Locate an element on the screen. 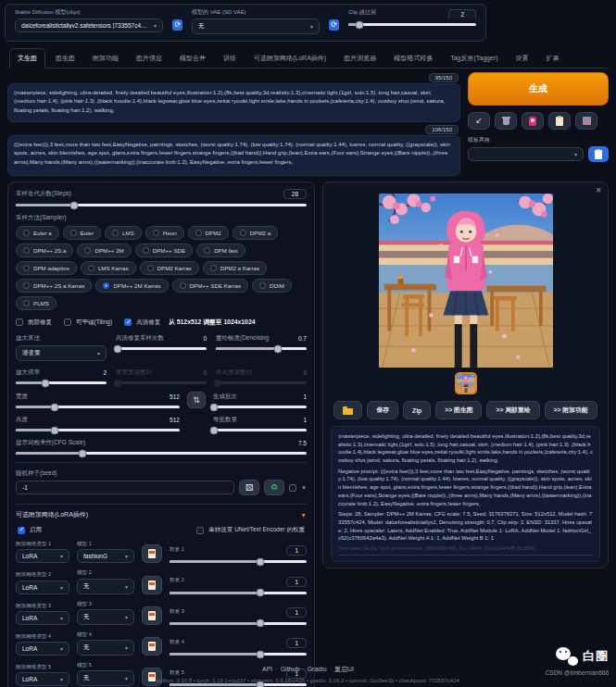 This screenshot has width=616, height=687. clip-skip-slider is located at coordinates (412, 24).